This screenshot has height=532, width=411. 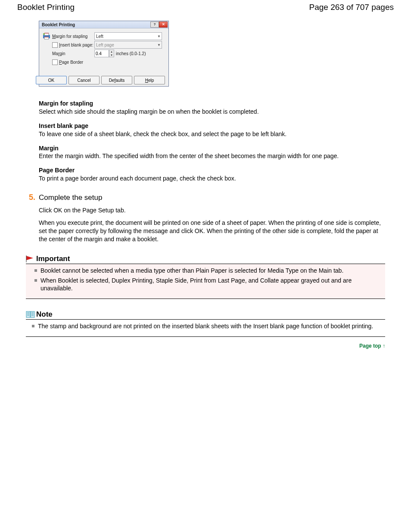 What do you see at coordinates (212, 218) in the screenshot?
I see `step-5: 5. Complete the setup Click OK on the Pa…` at bounding box center [212, 218].